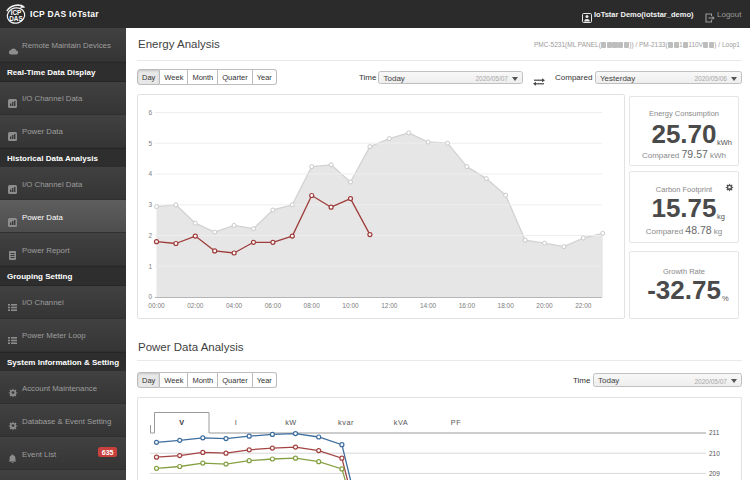 The width and height of the screenshot is (750, 480). What do you see at coordinates (150, 236) in the screenshot?
I see `svg-text: 2` at bounding box center [150, 236].